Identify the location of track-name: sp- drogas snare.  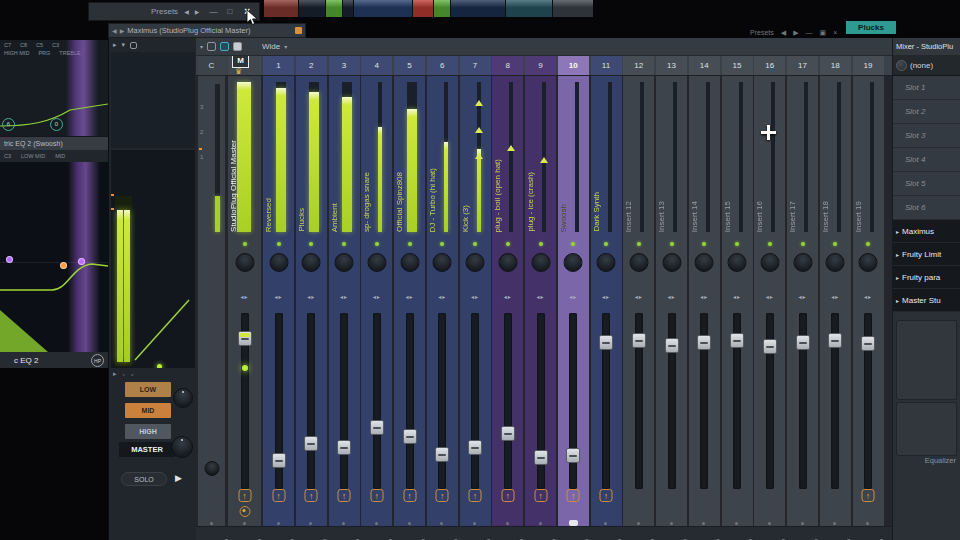
(366, 202).